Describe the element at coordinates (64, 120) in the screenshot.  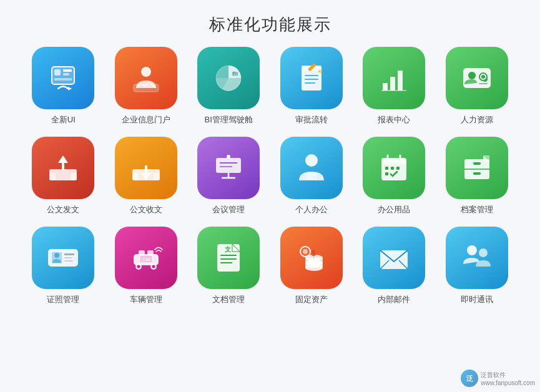
I see `icon-label-new-ui: 全新UI` at that location.